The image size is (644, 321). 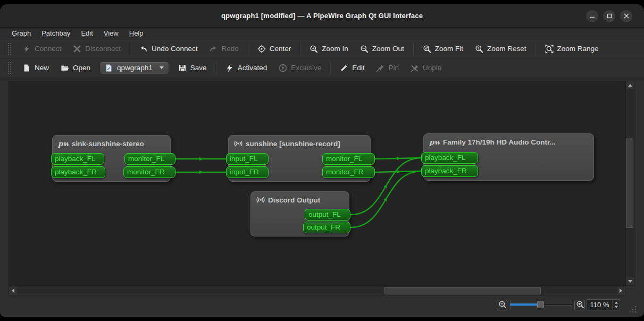 I want to click on menu-view: View, so click(x=111, y=33).